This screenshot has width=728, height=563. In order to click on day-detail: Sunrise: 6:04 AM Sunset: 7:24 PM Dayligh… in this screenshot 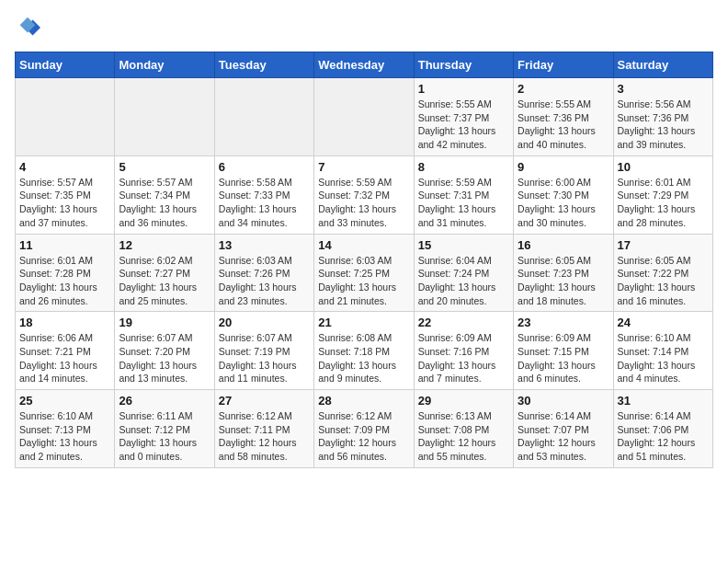, I will do `click(463, 282)`.